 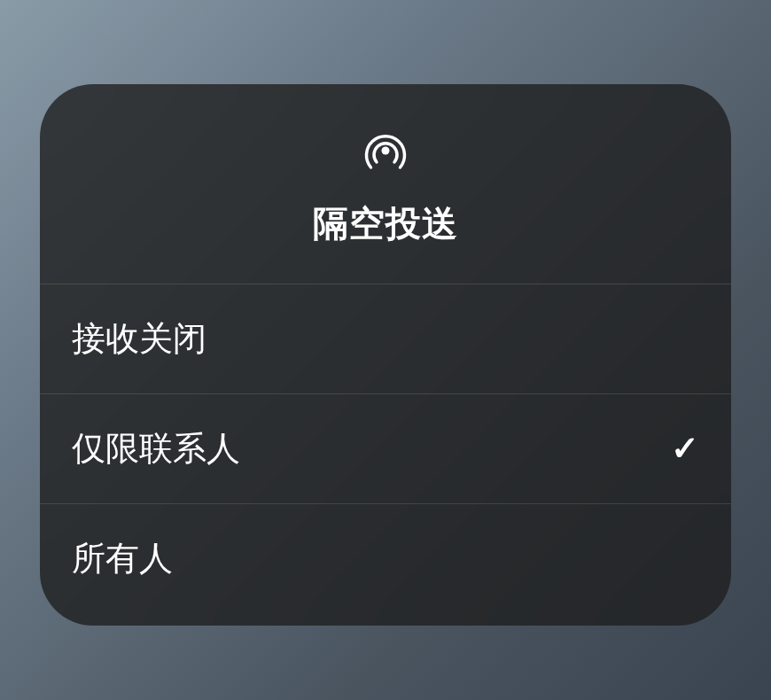 I want to click on panel-title: 隔空投送, so click(x=386, y=223).